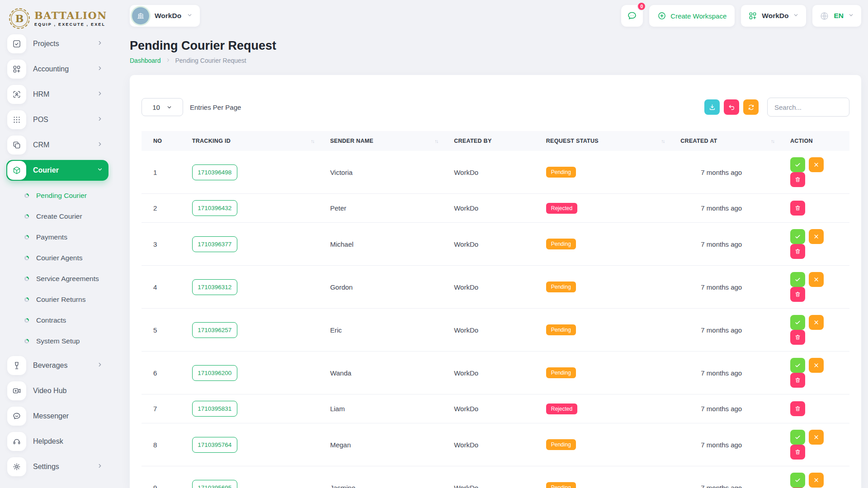 The width and height of the screenshot is (868, 488). Describe the element at coordinates (57, 467) in the screenshot. I see `sidebar-item-settings: Settings` at that location.